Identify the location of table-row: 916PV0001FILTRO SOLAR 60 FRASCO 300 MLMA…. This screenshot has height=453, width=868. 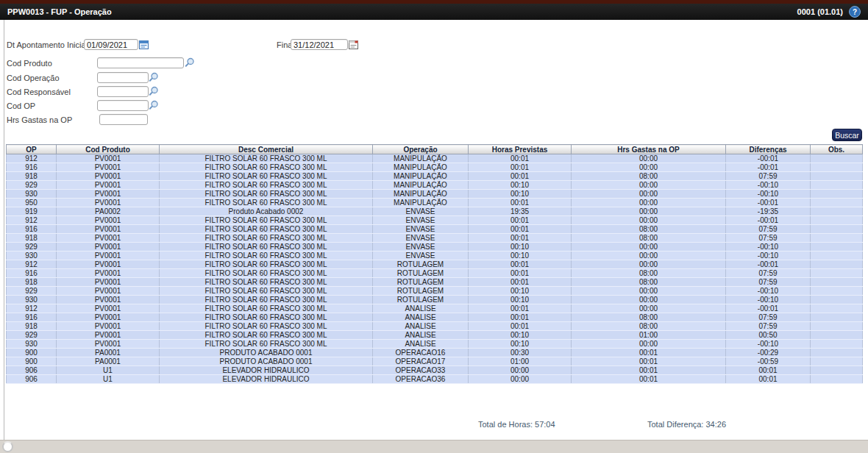
(435, 168).